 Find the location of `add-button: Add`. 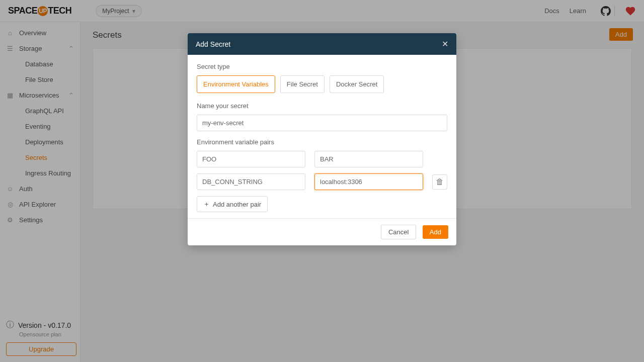

add-button: Add is located at coordinates (436, 232).